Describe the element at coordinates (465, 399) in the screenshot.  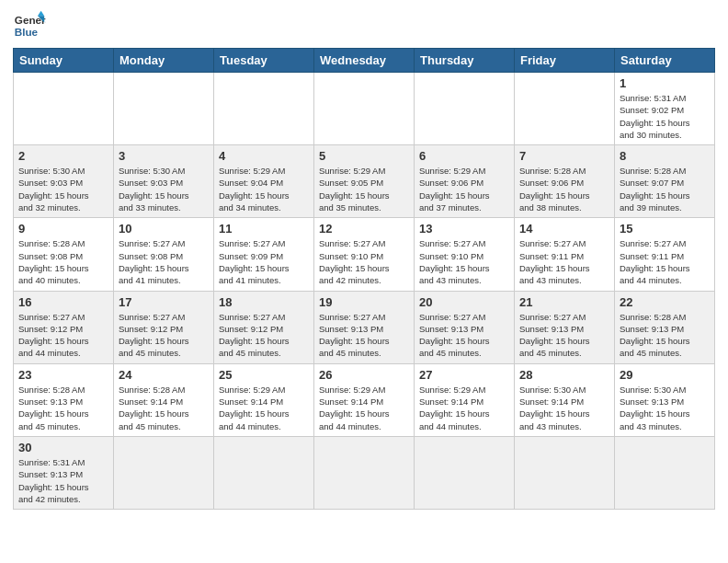
I see `calendar-day-cell: 27Sunrise: 5:29 AM Sunset: 9:14 PM Dayli…` at that location.